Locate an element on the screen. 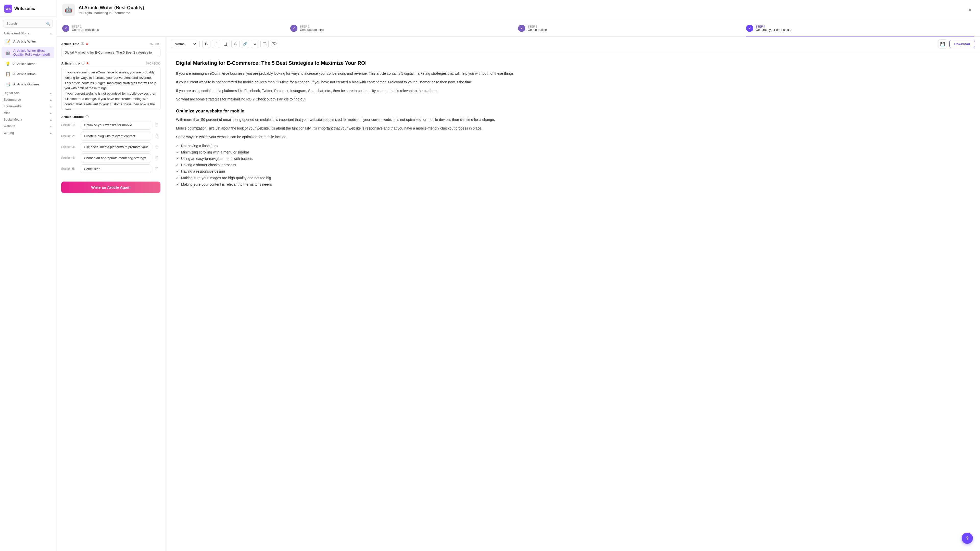 The height and width of the screenshot is (551, 980). logo-icon: WS is located at coordinates (8, 9).